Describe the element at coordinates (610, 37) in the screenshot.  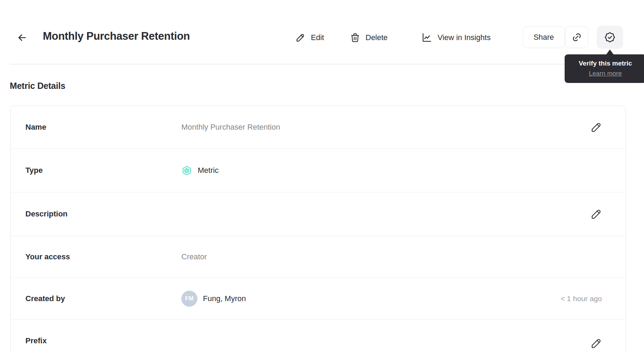
I see `verify-metric-button` at that location.